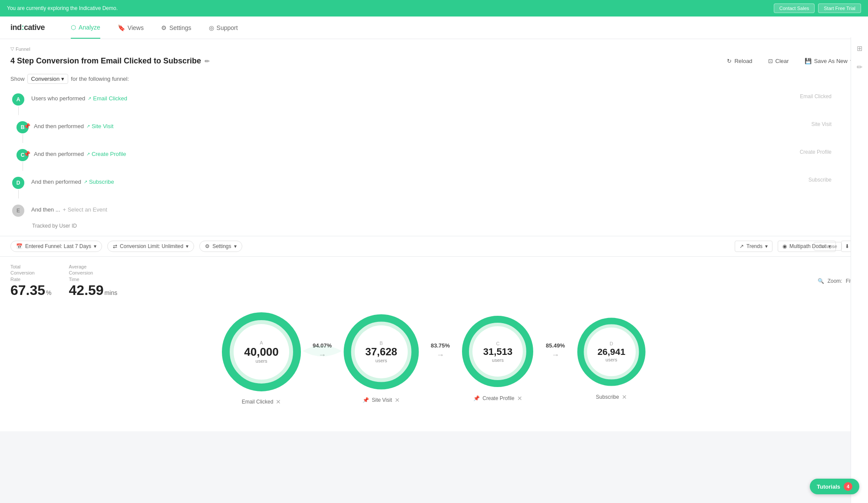 The height and width of the screenshot is (503, 868). Describe the element at coordinates (131, 28) in the screenshot. I see `nav-views: 🔖 Views` at that location.